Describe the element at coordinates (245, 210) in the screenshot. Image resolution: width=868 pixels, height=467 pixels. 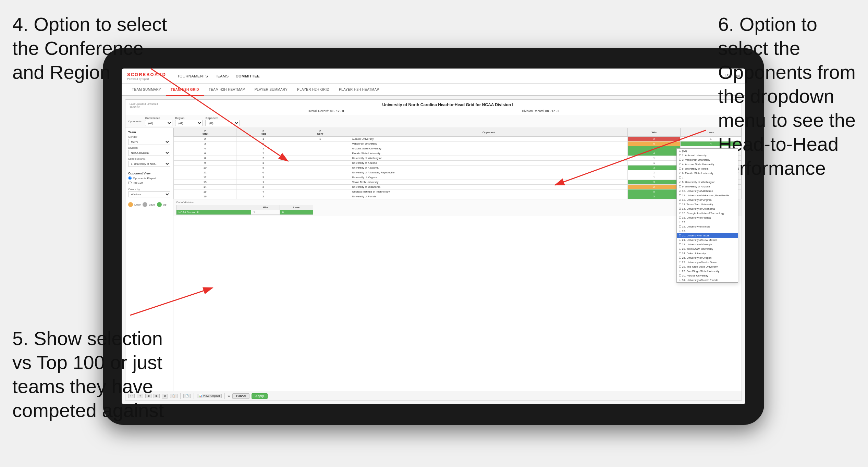
I see `out-division-table: Win Loss NCAA Division II 1 0` at that location.